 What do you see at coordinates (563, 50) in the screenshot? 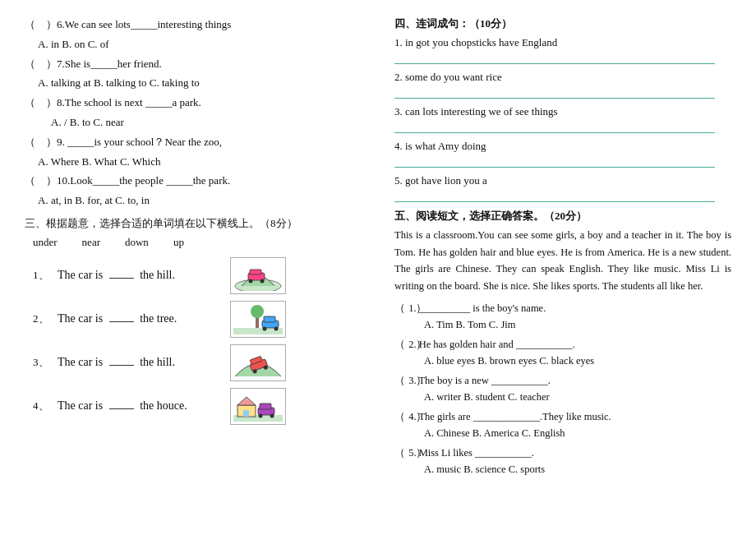
I see `sentence-1: 1. in got you chopsticks have England` at bounding box center [563, 50].